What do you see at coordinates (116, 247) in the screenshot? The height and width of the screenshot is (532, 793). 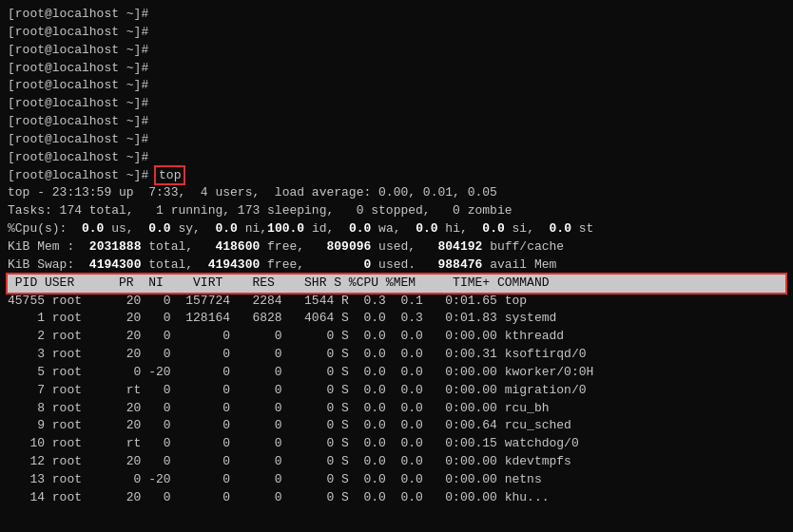 I see `mem-total: 2031888` at bounding box center [116, 247].